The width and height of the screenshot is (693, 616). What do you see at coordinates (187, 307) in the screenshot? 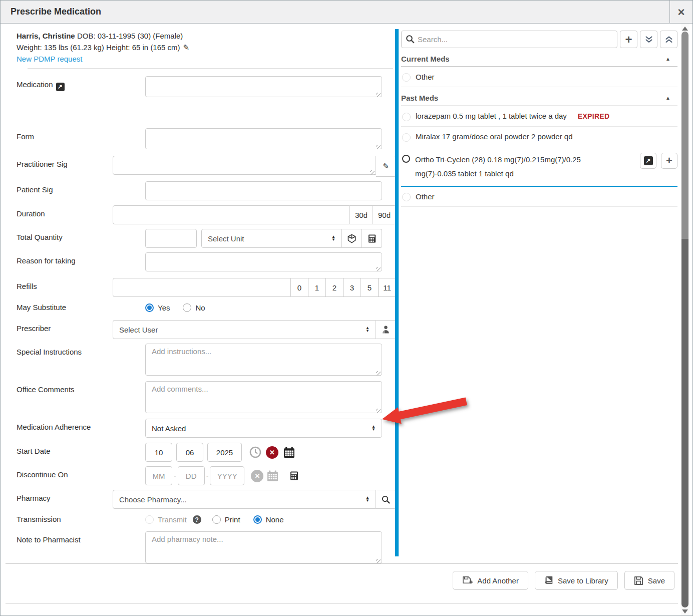
I see `substitute-no-radio` at bounding box center [187, 307].